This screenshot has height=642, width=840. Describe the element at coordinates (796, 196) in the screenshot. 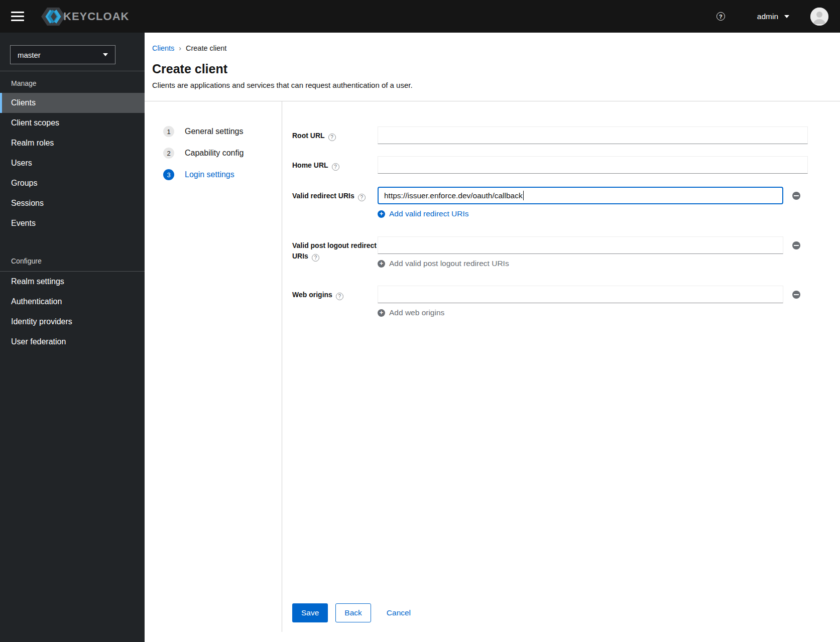

I see `remove-redirect-uri-button minus-circle-icon` at that location.